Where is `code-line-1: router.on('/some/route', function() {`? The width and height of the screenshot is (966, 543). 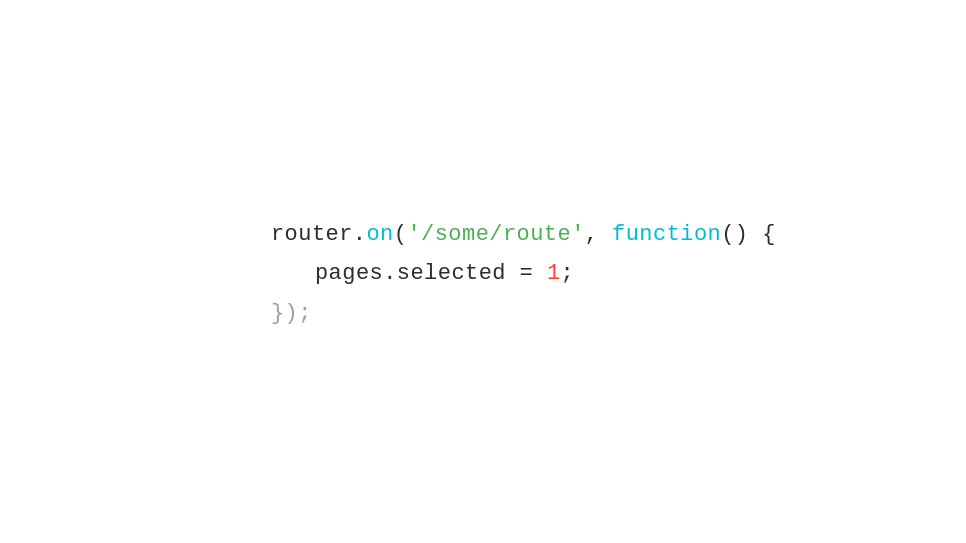 code-line-1: router.on('/some/route', function() { is located at coordinates (524, 234).